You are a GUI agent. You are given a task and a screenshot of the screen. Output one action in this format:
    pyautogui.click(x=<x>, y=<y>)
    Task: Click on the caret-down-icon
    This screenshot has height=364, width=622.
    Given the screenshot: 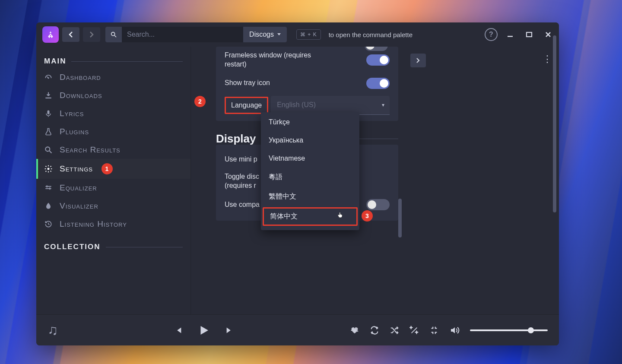 What is the action you would take?
    pyautogui.click(x=279, y=35)
    